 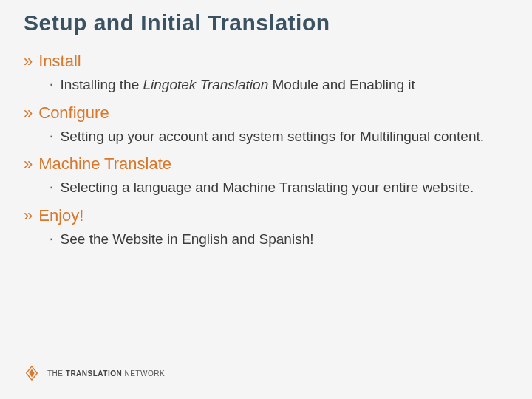 I want to click on footer-text: THE TRANSLATION NETWORK, so click(x=106, y=374).